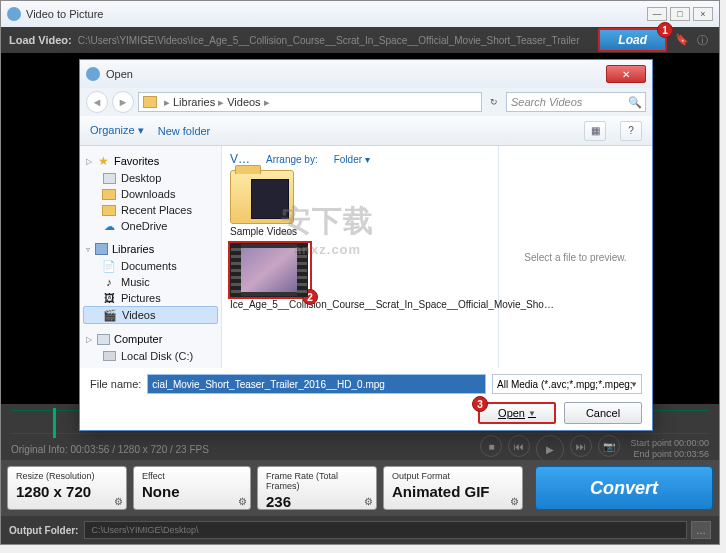 Image resolution: width=726 pixels, height=553 pixels. I want to click on format-option: Output Format Animated GIF ⚙, so click(453, 488).